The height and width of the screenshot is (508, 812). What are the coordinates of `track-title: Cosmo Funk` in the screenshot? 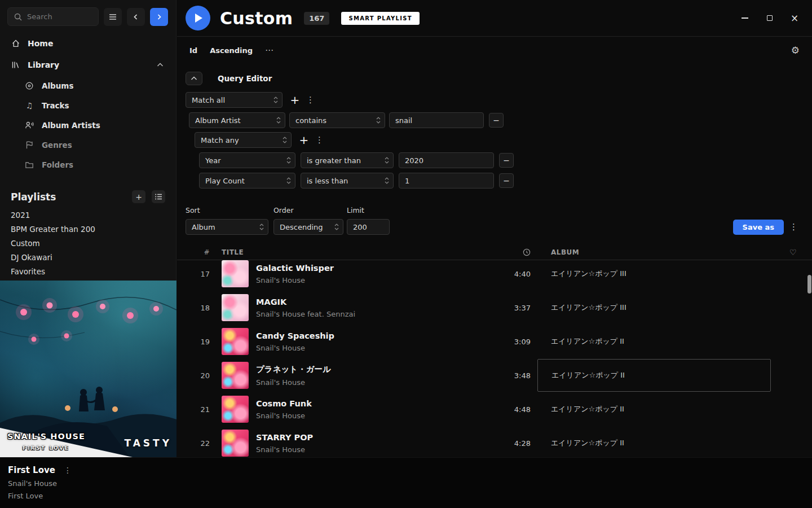 It's located at (284, 404).